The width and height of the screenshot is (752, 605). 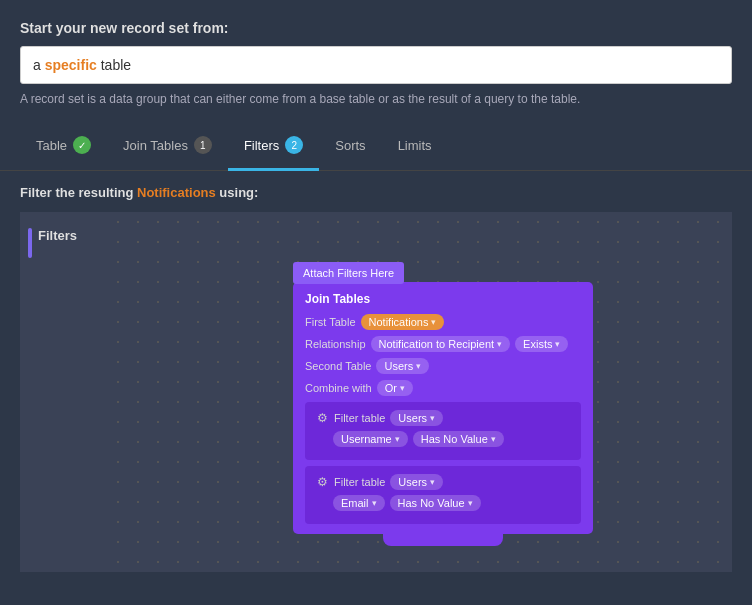 What do you see at coordinates (443, 538) in the screenshot?
I see `bottom-handle` at bounding box center [443, 538].